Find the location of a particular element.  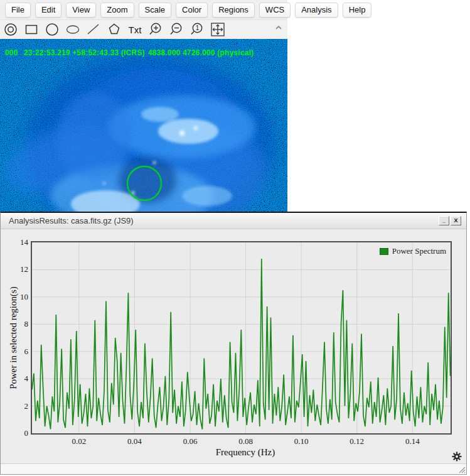

chart-legend: Power Spectrum is located at coordinates (413, 251).